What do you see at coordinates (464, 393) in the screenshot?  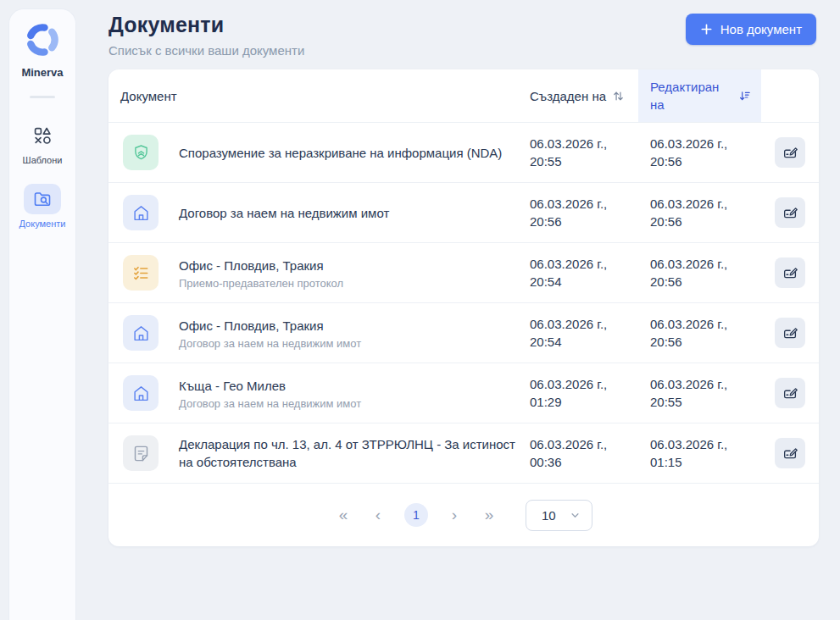 I see `table-row: Къща - Гео Милев Договор за наем на недв…` at bounding box center [464, 393].